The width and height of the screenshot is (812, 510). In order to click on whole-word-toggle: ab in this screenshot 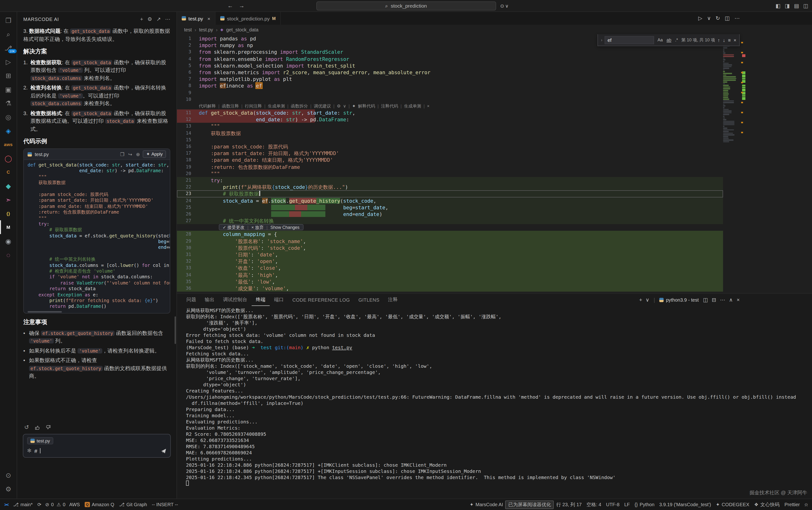, I will do `click(669, 40)`.